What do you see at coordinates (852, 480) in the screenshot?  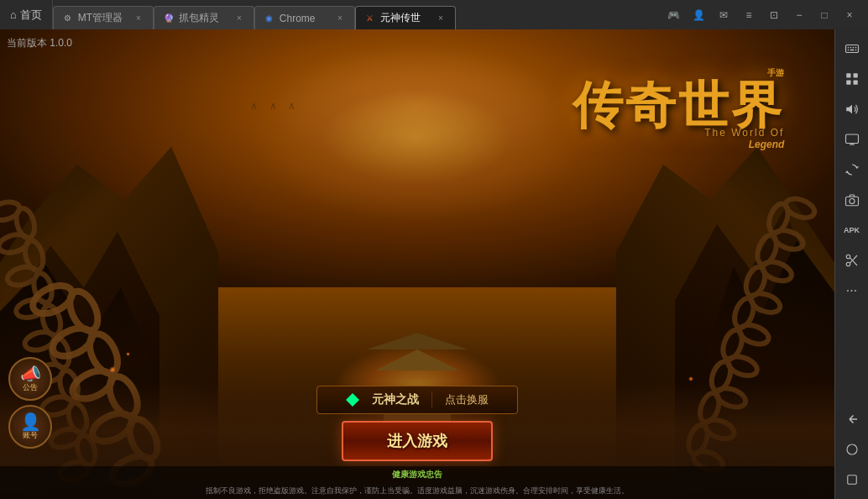 I see `recent-button` at bounding box center [852, 480].